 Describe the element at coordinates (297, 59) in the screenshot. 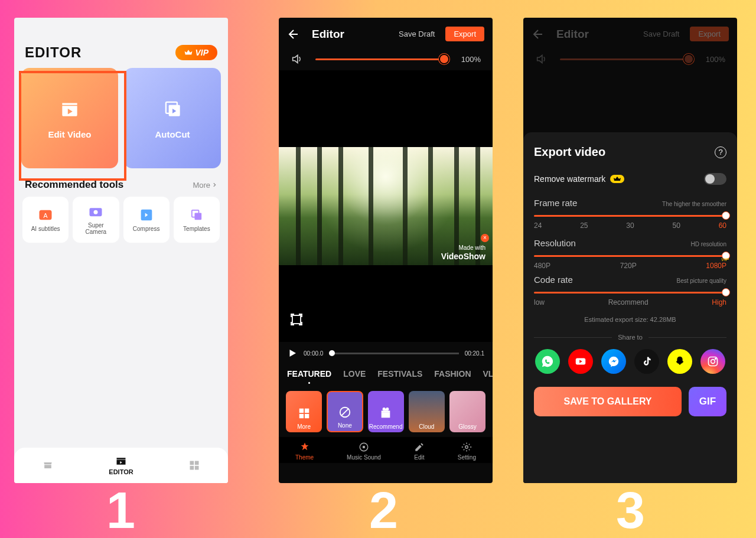

I see `volume-icon` at that location.